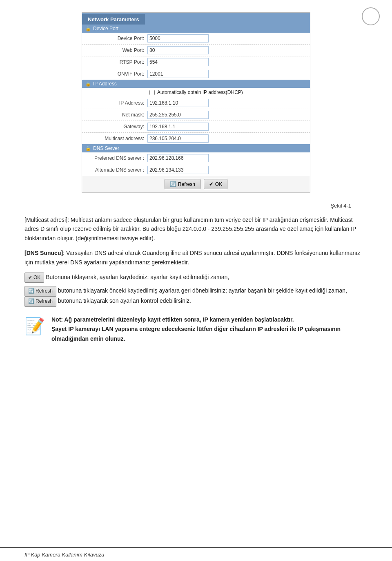 This screenshot has width=392, height=561. Describe the element at coordinates (196, 127) in the screenshot. I see `gateway-row: Gateway:` at that location.